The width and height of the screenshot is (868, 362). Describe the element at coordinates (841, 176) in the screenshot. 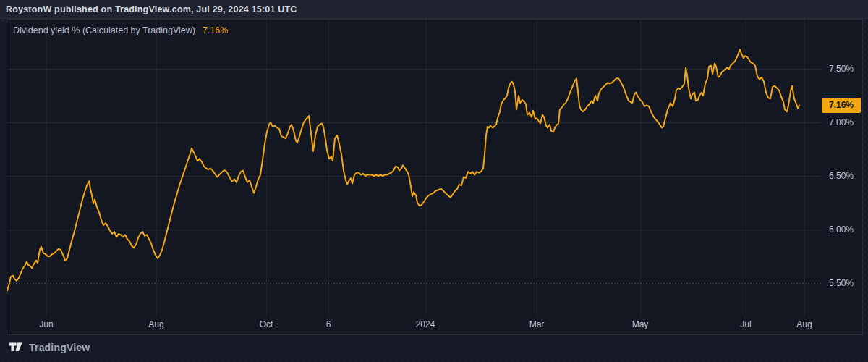

I see `y-axis-tick-label: 6.50%` at that location.